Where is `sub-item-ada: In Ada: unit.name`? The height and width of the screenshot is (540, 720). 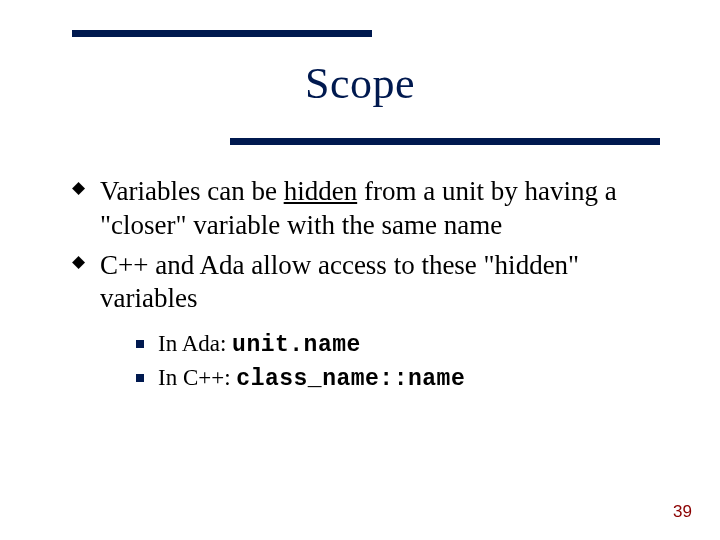
sub-item-ada: In Ada: unit.name is located at coordinates (398, 345).